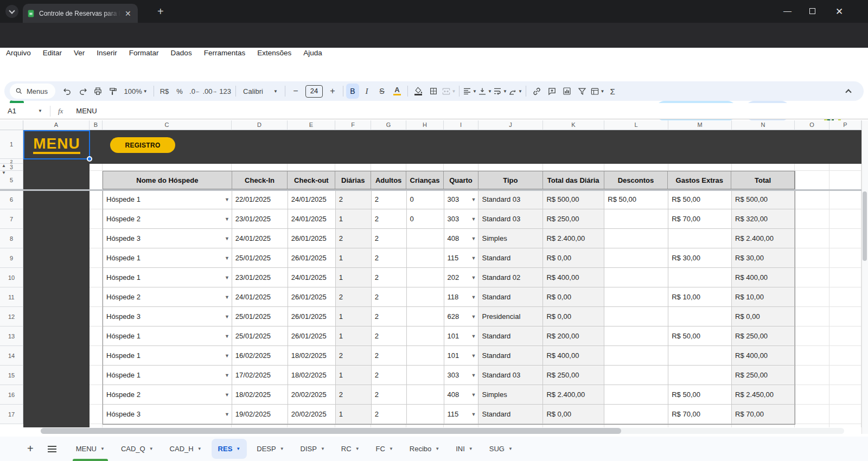 The width and height of the screenshot is (868, 461). Describe the element at coordinates (511, 356) in the screenshot. I see `cell: Standard` at that location.